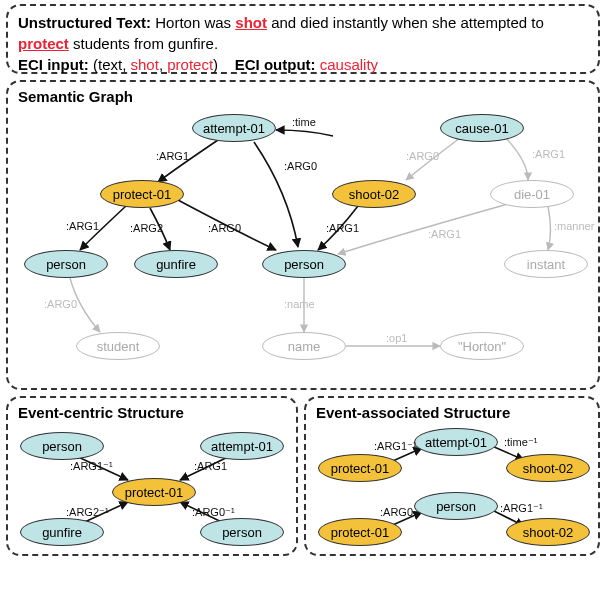 Image resolution: width=608 pixels, height=590 pixels. Describe the element at coordinates (54, 64) in the screenshot. I see `eci-input-label: ECI input:` at that location.